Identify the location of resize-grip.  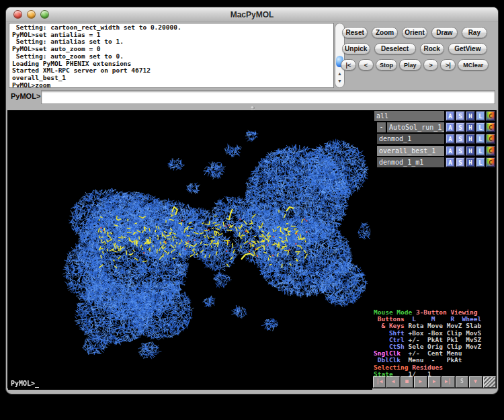
(489, 382).